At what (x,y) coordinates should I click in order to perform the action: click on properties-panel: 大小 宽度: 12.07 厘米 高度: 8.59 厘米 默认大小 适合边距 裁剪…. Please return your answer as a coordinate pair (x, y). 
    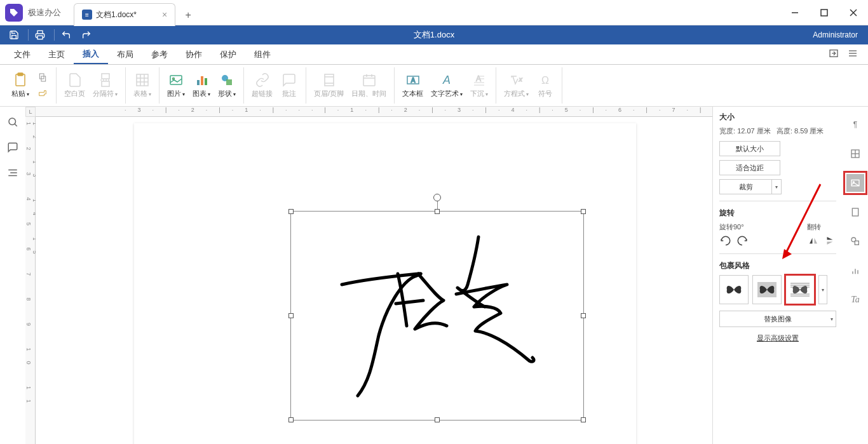
    Looking at the image, I should click on (778, 276).